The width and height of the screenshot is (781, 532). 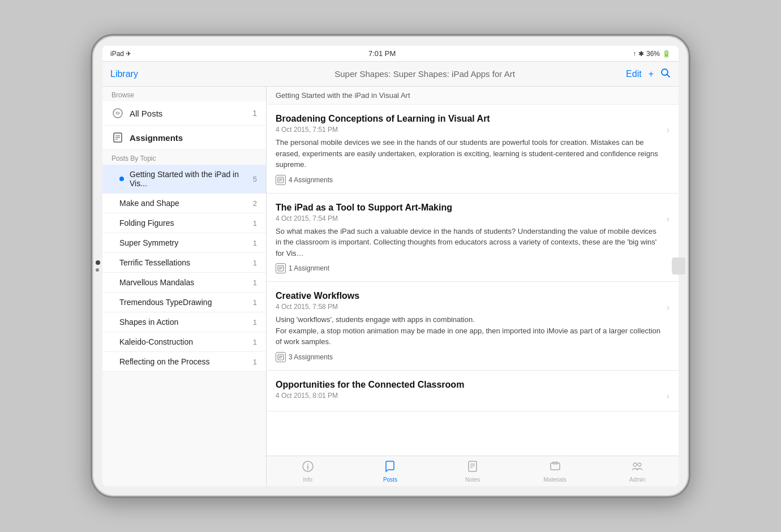 I want to click on notes-icon, so click(x=473, y=467).